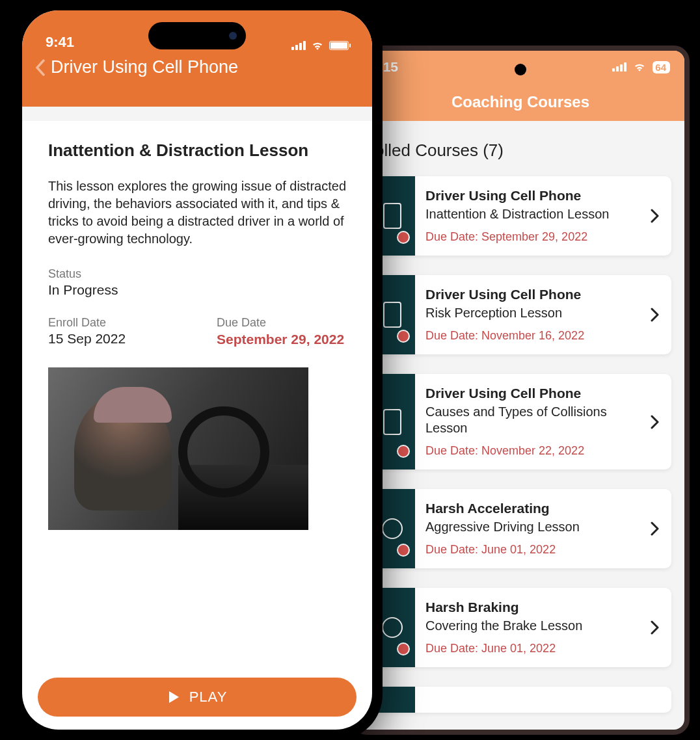 Image resolution: width=700 pixels, height=740 pixels. Describe the element at coordinates (520, 151) in the screenshot. I see `section-heading: olled Courses (7)` at that location.